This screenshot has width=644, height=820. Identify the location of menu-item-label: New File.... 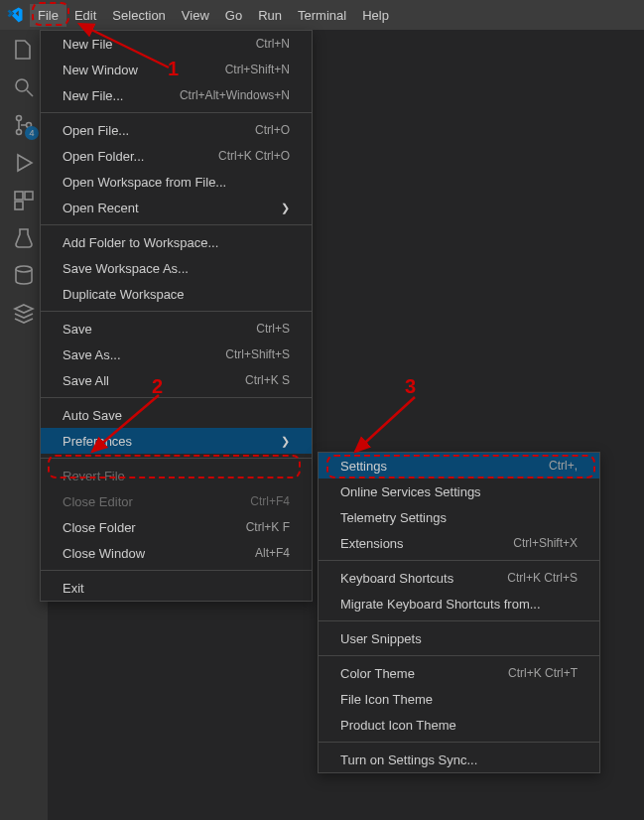
(93, 95).